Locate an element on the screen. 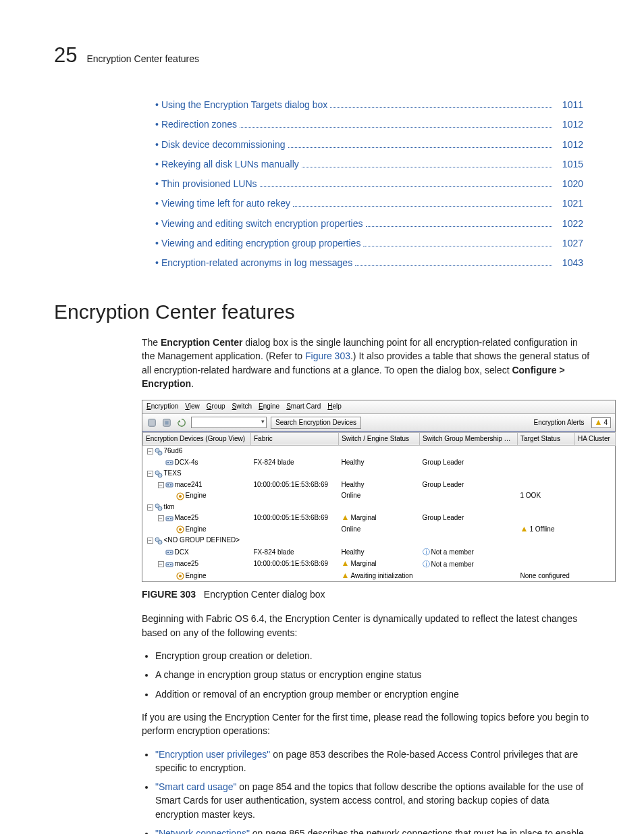 The height and width of the screenshot is (834, 644). figure-reference-link: Figure 303 is located at coordinates (328, 356).